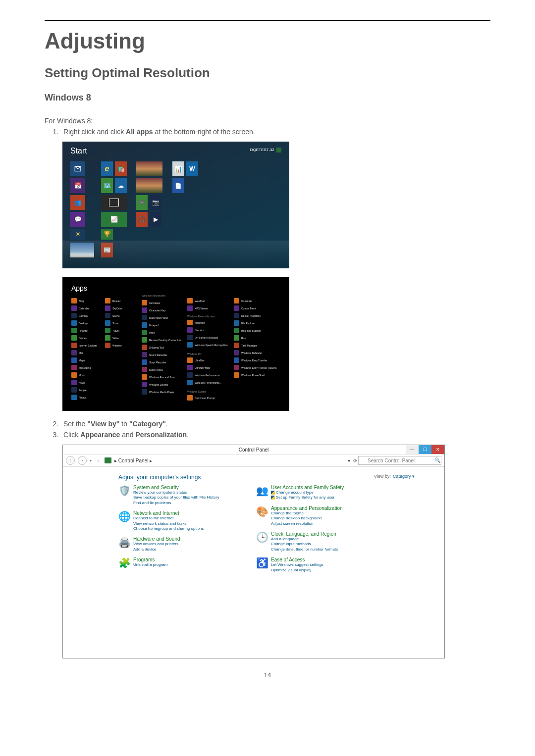 Image resolution: width=535 pixels, height=756 pixels. What do you see at coordinates (255, 367) in the screenshot?
I see `app-item: Windows Easy Transfer Reports` at bounding box center [255, 367].